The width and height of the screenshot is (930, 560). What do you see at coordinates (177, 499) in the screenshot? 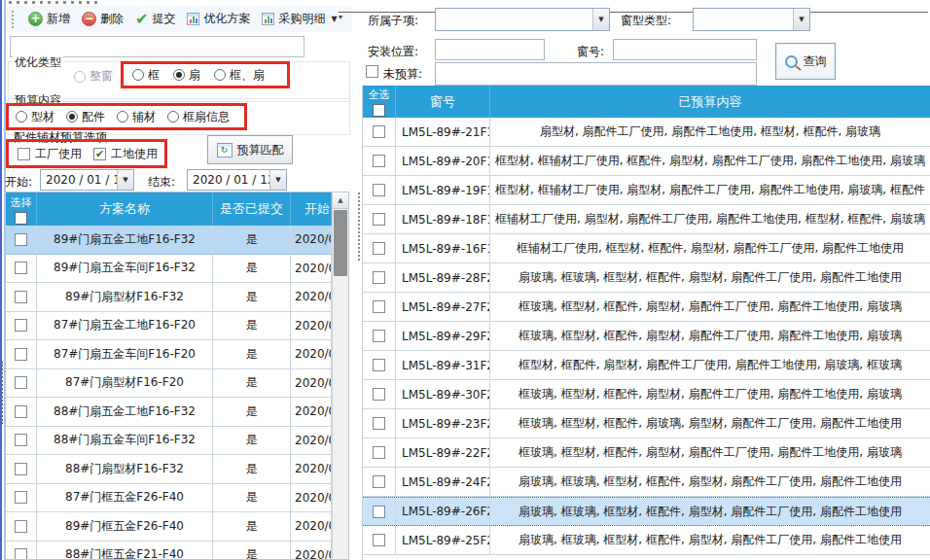
I see `table-row: 87#门框五金F26-F40是2020/0` at bounding box center [177, 499].